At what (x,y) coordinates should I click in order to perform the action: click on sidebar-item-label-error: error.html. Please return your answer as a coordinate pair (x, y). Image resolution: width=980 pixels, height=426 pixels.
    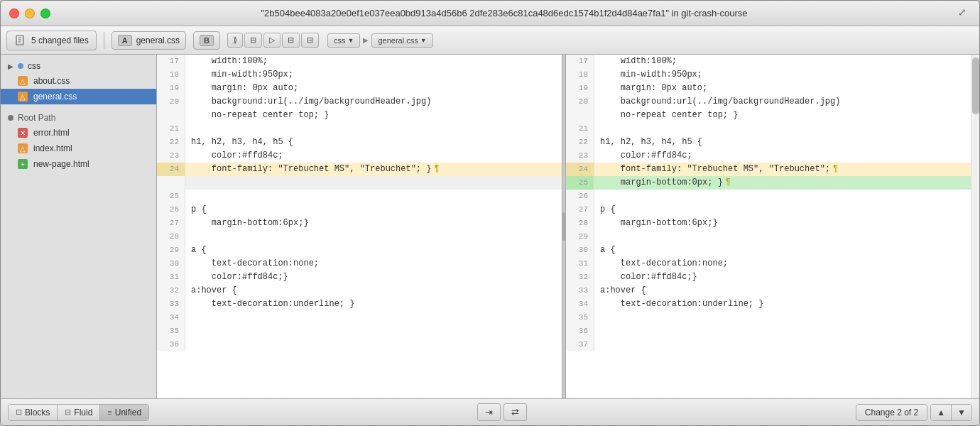
    Looking at the image, I should click on (51, 133).